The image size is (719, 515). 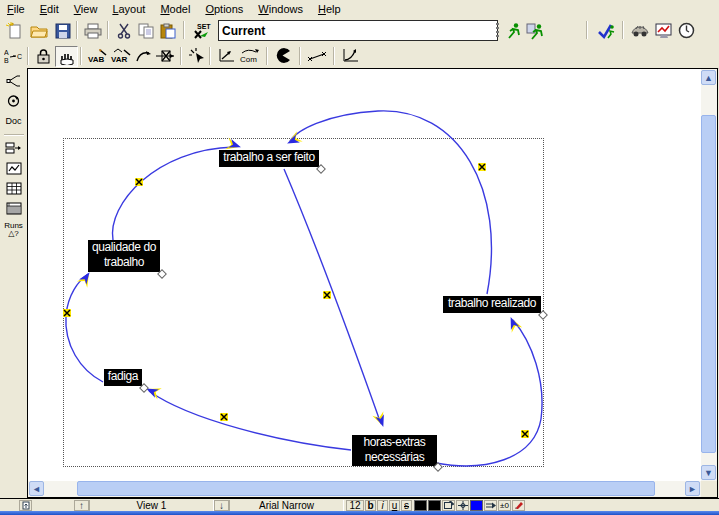 What do you see at coordinates (66, 56) in the screenshot?
I see `move-hand-tool` at bounding box center [66, 56].